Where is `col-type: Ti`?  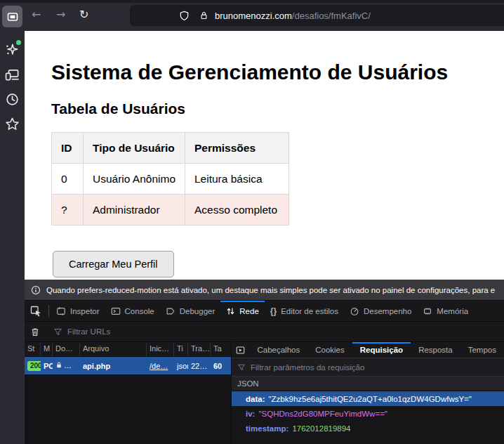 col-type: Ti is located at coordinates (181, 349).